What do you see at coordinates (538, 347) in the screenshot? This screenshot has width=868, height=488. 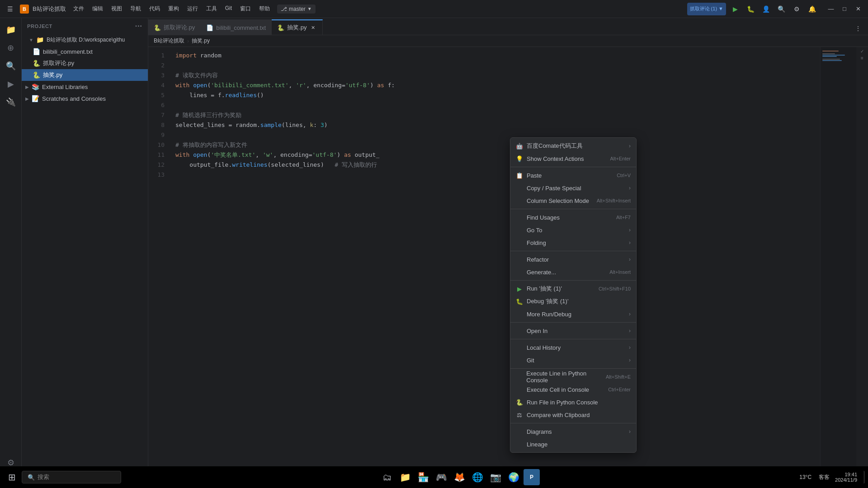 I see `ctx-item-local-history-left: Local History` at bounding box center [538, 347].